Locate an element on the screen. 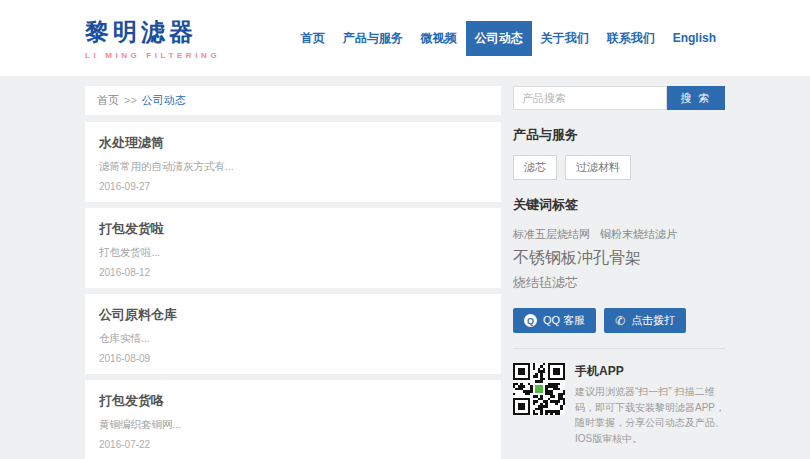 The width and height of the screenshot is (810, 459). qq-service-button: Q QQ 客服 is located at coordinates (554, 320).